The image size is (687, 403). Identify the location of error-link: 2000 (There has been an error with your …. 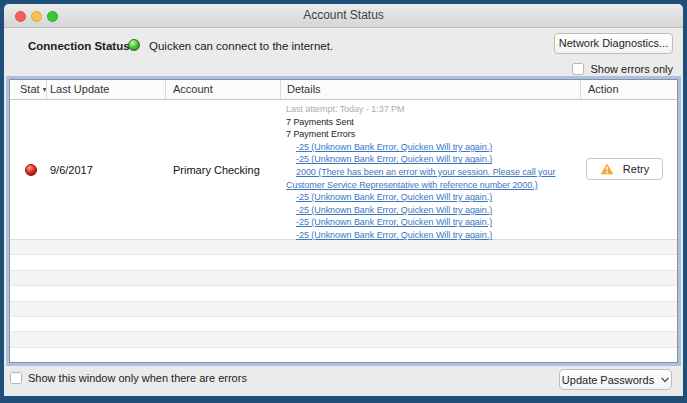
(435, 178).